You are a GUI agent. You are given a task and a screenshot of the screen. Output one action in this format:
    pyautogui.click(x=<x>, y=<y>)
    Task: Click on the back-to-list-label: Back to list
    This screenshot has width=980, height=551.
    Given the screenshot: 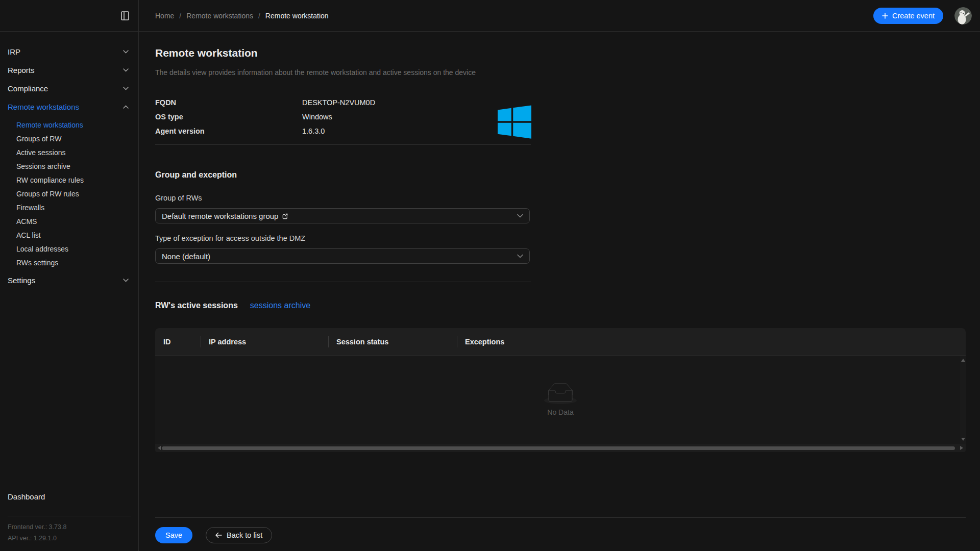 What is the action you would take?
    pyautogui.click(x=244, y=535)
    